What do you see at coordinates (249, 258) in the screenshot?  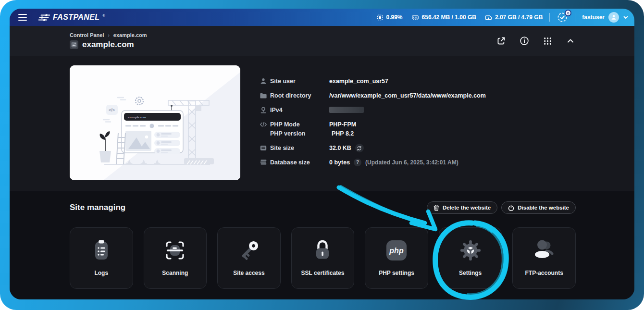 I see `card-site-access: Site access` at bounding box center [249, 258].